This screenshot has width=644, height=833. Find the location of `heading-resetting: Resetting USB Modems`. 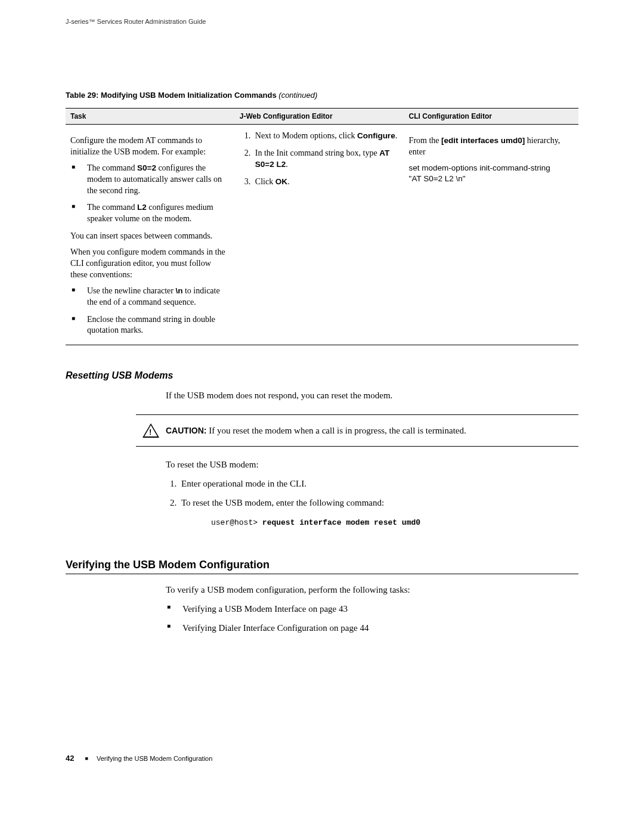

heading-resetting: Resetting USB Modems is located at coordinates (322, 376).